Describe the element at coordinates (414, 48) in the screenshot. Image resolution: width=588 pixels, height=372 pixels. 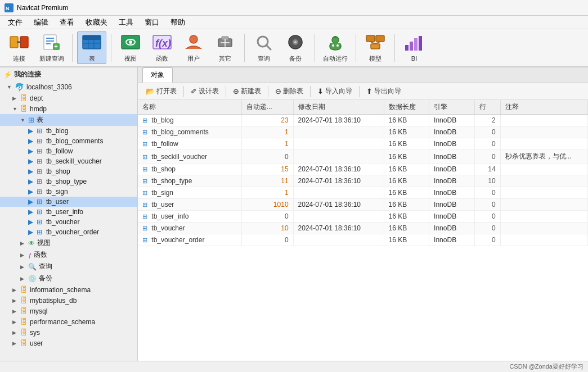
I see `toolbar-btn-bi: BI` at that location.